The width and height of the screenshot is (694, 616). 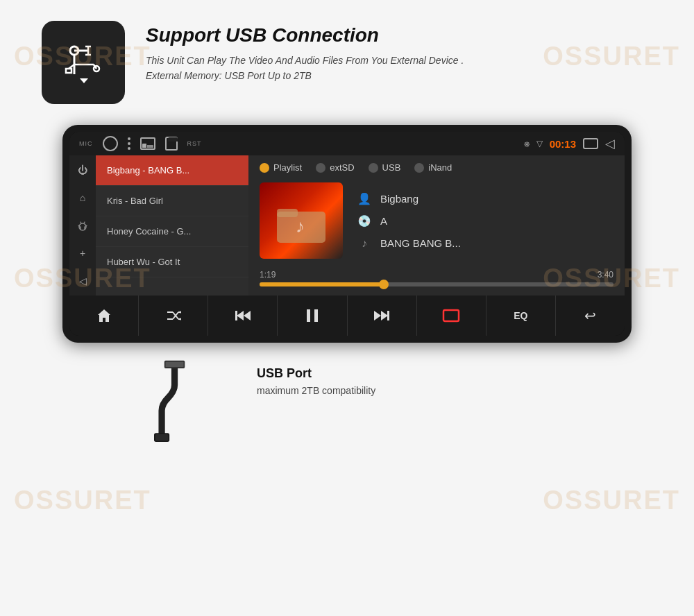 What do you see at coordinates (110, 144) in the screenshot?
I see `home-circle-icon` at bounding box center [110, 144].